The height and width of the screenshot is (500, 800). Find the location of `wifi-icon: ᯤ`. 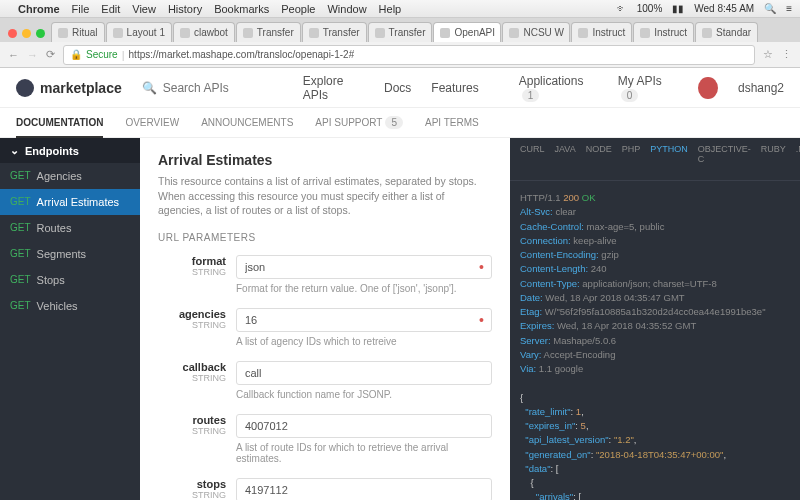

wifi-icon: ᯤ is located at coordinates (622, 8).